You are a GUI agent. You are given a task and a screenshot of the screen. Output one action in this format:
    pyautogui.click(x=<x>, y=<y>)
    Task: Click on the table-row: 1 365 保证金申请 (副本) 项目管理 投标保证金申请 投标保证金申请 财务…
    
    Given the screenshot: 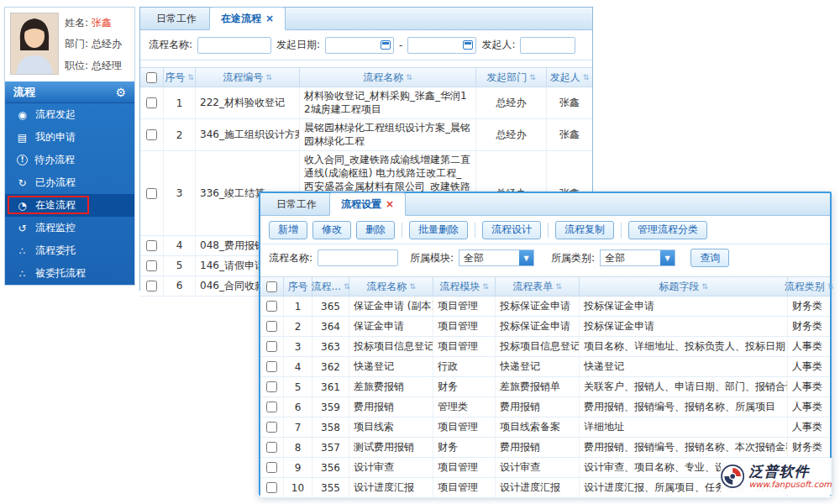 What is the action you would take?
    pyautogui.click(x=545, y=307)
    